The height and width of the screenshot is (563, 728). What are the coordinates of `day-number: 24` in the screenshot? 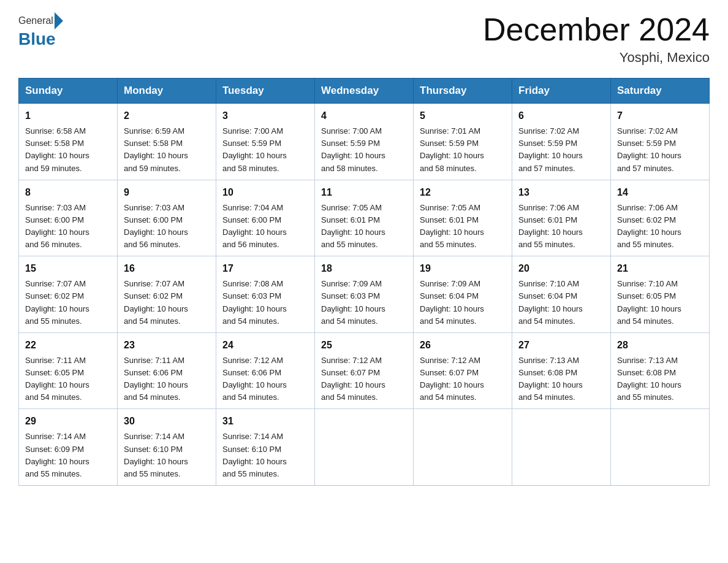 It's located at (265, 345).